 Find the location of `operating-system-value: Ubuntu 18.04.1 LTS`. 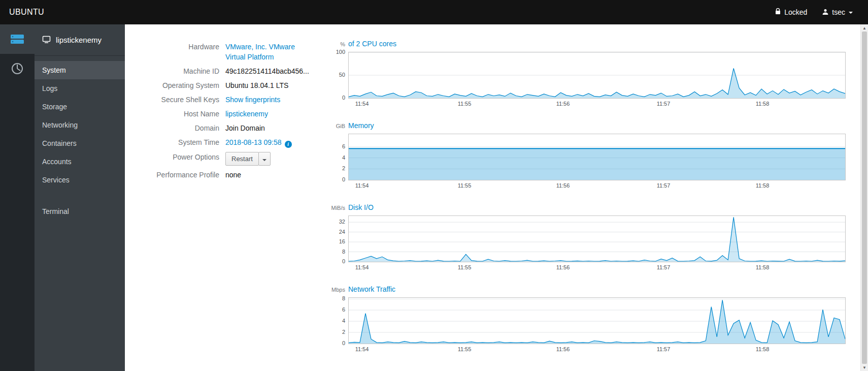

operating-system-value: Ubuntu 18.04.1 LTS is located at coordinates (257, 85).